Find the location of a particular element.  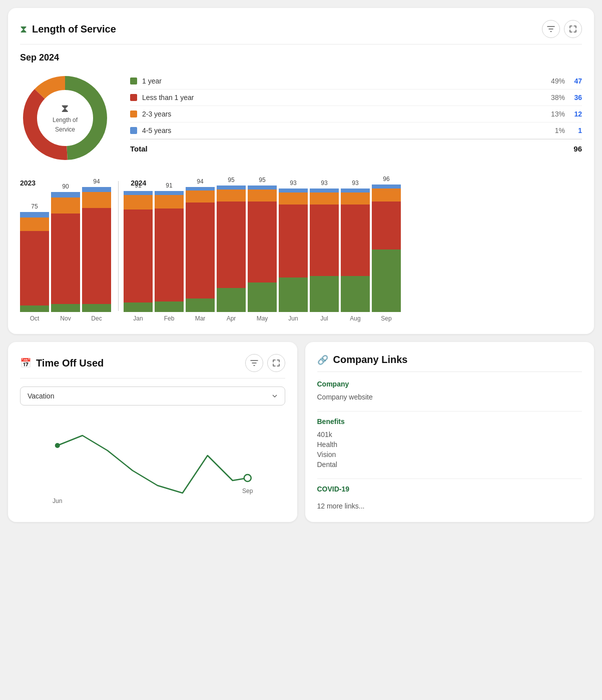

time-off-actions is located at coordinates (265, 363).